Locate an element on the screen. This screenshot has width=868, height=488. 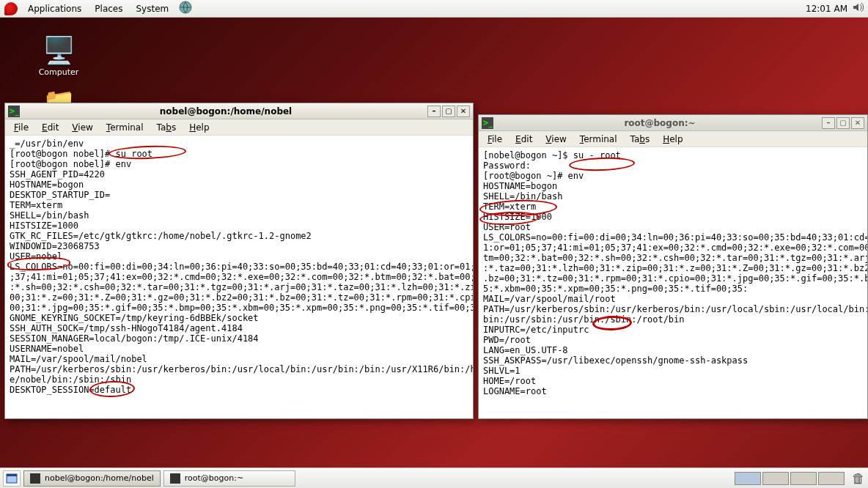
menu-system: System is located at coordinates (152, 9).